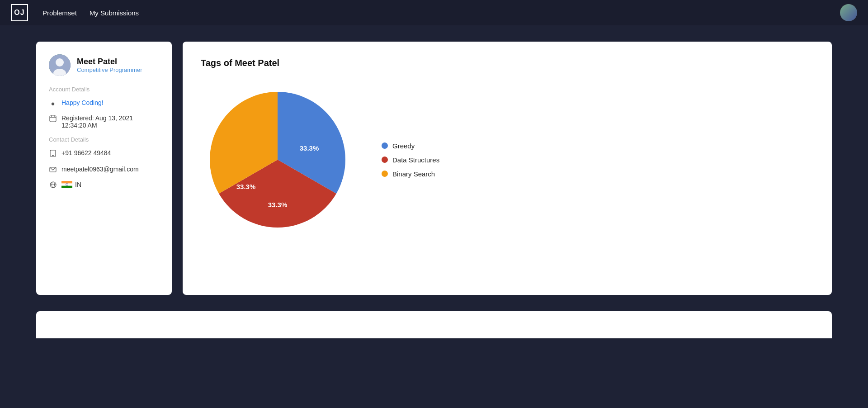 This screenshot has width=868, height=408. Describe the element at coordinates (507, 63) in the screenshot. I see `chart-title: Tags of Meet Patel` at that location.